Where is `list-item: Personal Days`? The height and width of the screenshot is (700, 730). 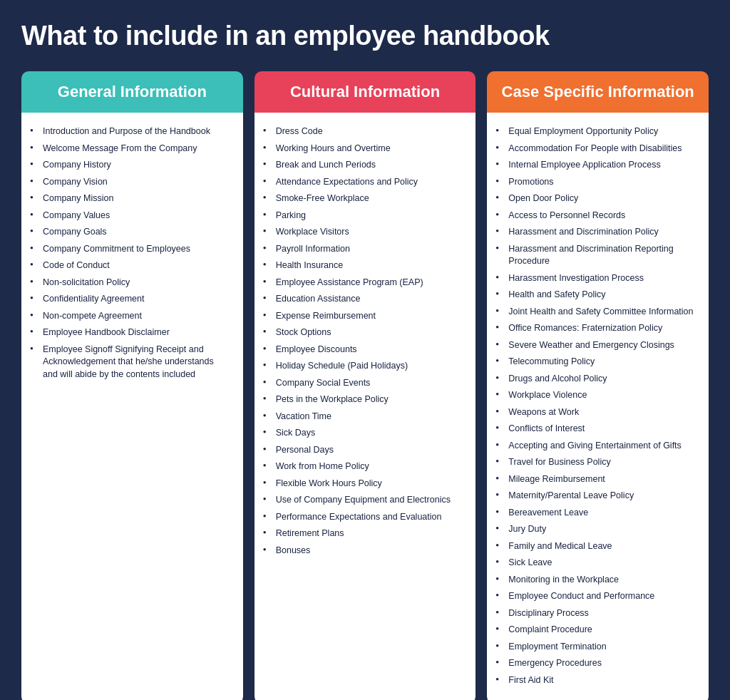 list-item: Personal Days is located at coordinates (364, 451).